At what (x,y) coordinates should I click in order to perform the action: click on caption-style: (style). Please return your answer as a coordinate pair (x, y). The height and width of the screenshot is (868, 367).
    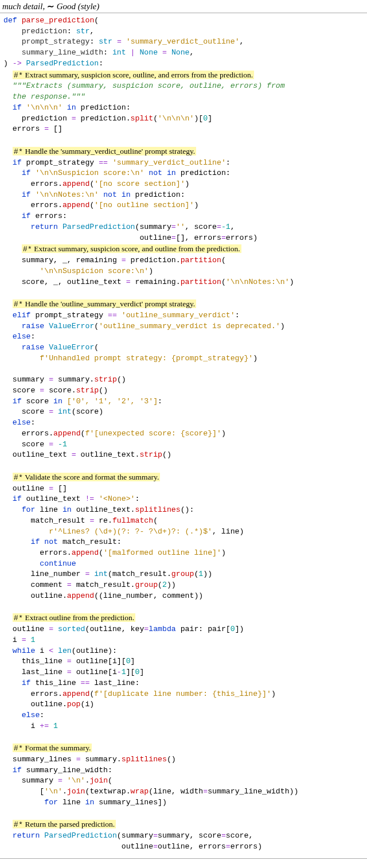
    Looking at the image, I should click on (87, 6).